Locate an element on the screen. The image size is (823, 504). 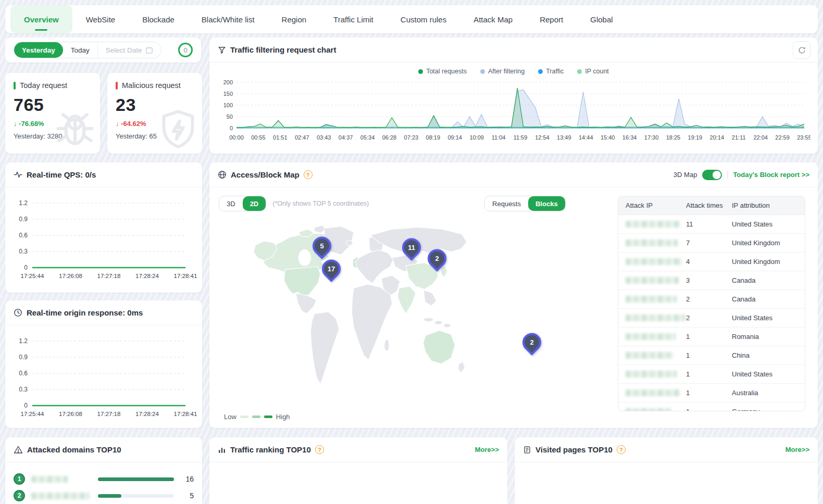
attack-table-row: 7United Kingdom is located at coordinates (712, 243).